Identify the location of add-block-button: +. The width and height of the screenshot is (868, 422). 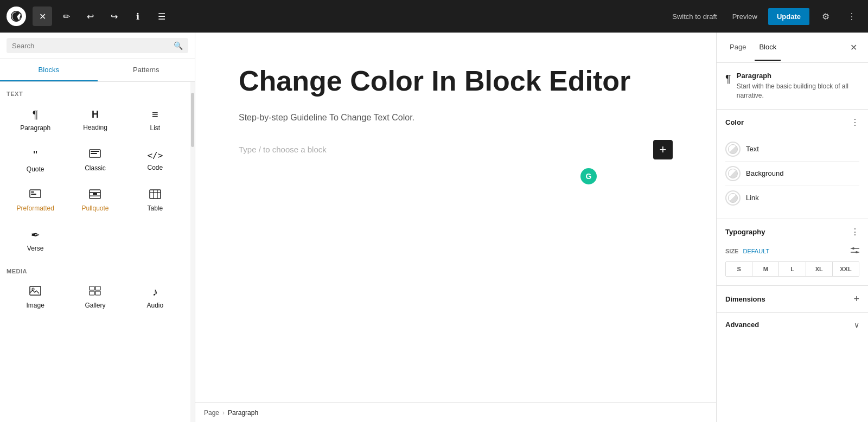
(663, 150).